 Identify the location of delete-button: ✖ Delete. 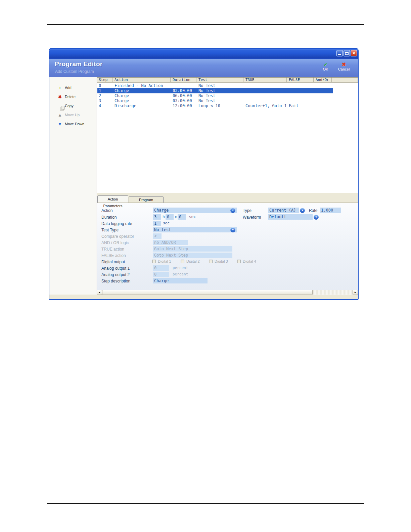
(66, 97).